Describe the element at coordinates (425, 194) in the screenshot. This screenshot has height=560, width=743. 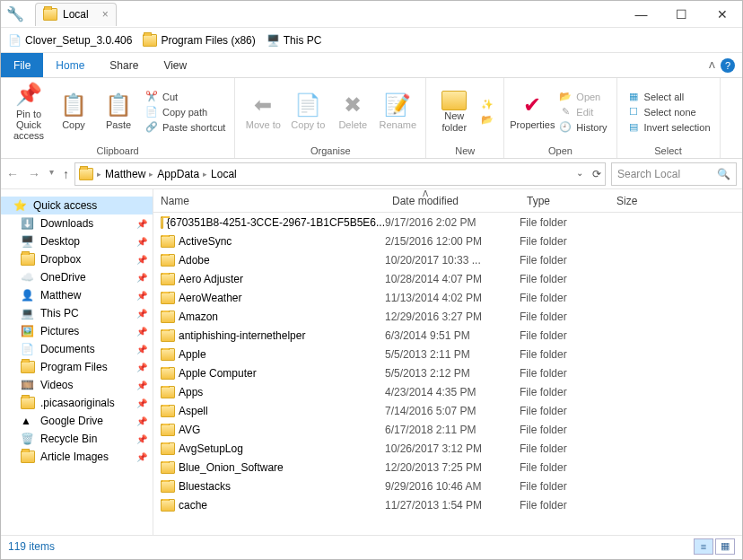
I see `sort-indicator-icon: ᐱ` at that location.